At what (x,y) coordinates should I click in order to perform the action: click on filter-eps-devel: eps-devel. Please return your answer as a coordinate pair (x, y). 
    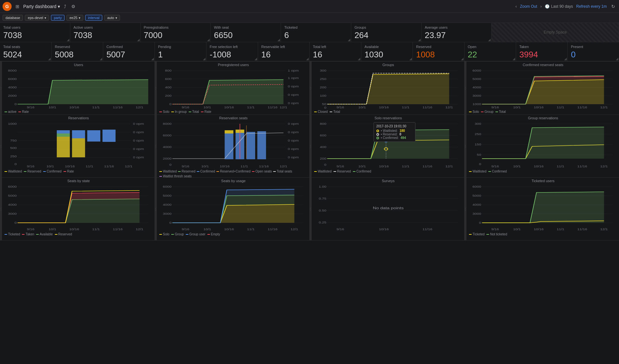
    Looking at the image, I should click on (37, 18).